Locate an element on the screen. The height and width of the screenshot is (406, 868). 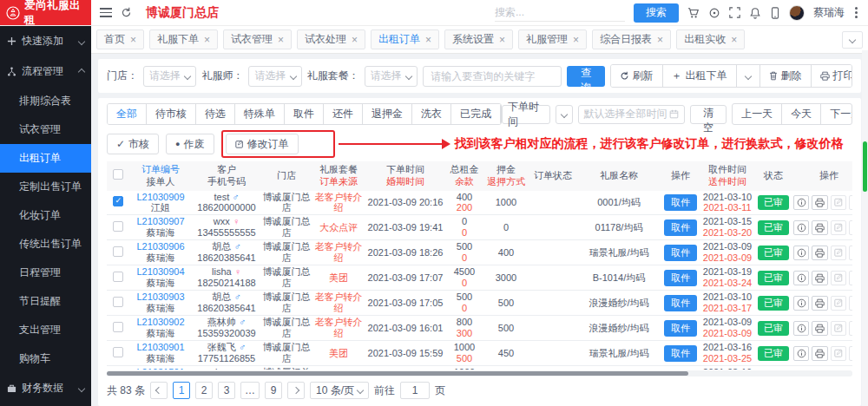
table-row: L21030901蔡瑞海 张魏飞 ♂17751126855 博诚厦门总店 美团 … is located at coordinates (479, 354).